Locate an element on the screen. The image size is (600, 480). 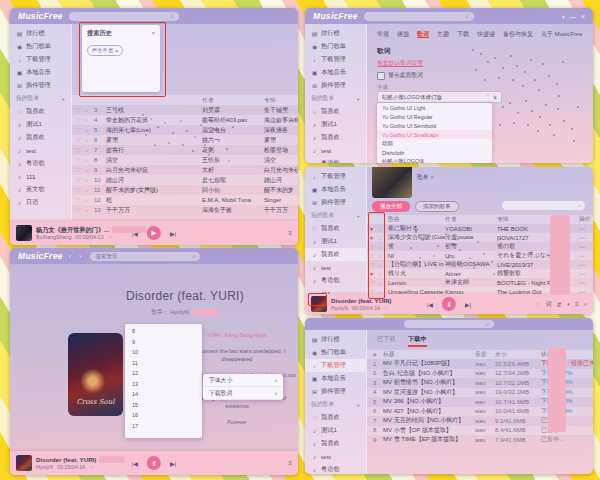
font-option: 站酷小薇LOGO体 is located at coordinates (434, 160).